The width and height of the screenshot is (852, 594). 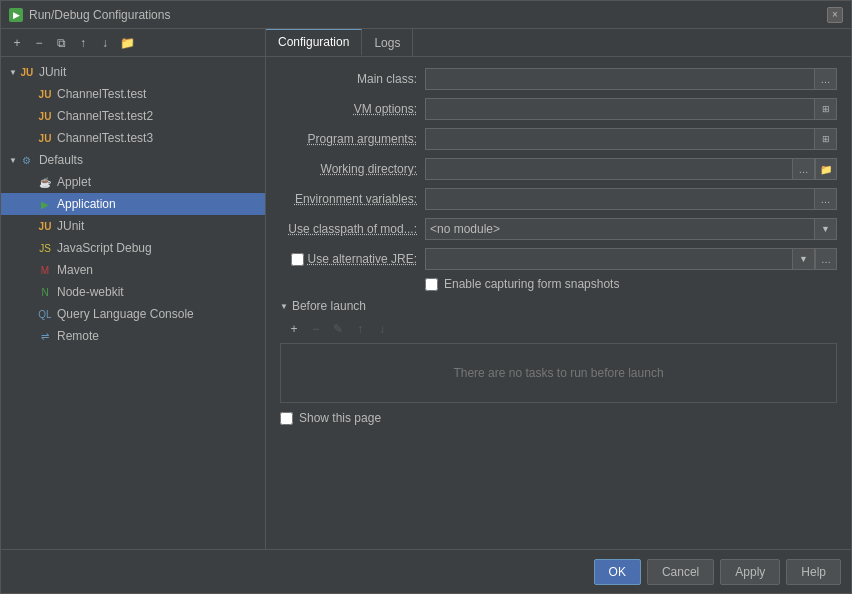 What do you see at coordinates (133, 138) in the screenshot?
I see `tree-item-channeltest-test3: JU ChannelTest.test3` at bounding box center [133, 138].